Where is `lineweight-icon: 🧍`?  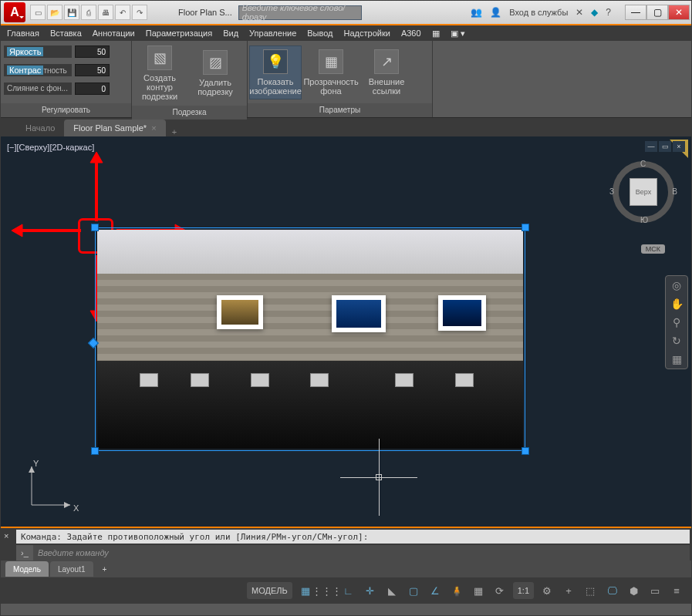 lineweight-icon: 🧍 is located at coordinates (457, 591).